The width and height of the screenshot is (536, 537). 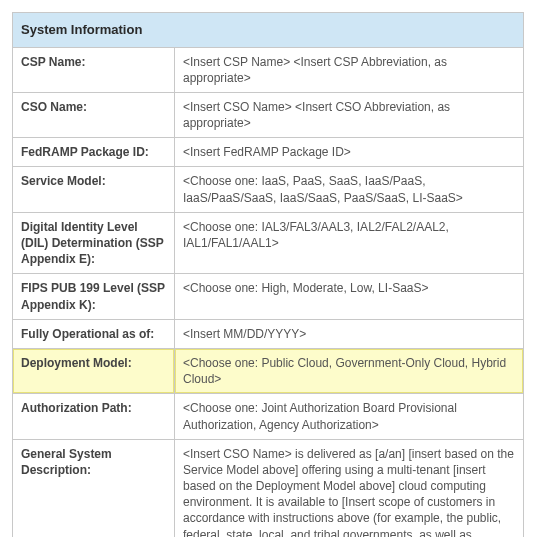 What do you see at coordinates (94, 70) in the screenshot?
I see `row-label: CSP Name:` at bounding box center [94, 70].